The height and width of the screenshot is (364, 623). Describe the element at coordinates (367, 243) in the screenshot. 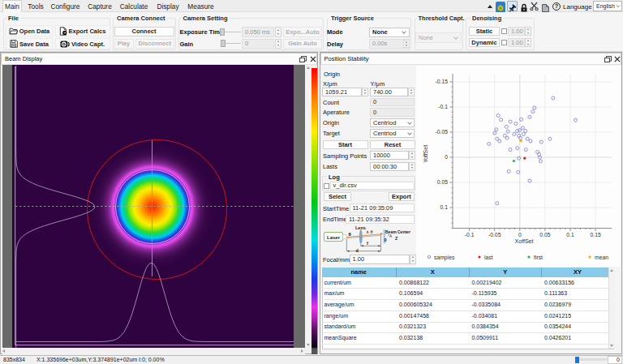

I see `svg-text: f` at that location.